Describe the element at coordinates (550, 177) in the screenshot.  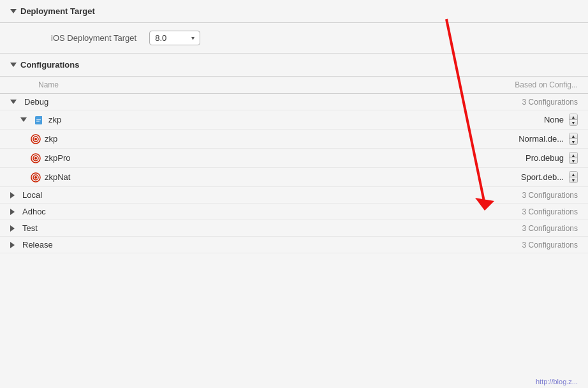
I see `zkpnat-row-right: Sport.deb... ▲ ▼` at that location.